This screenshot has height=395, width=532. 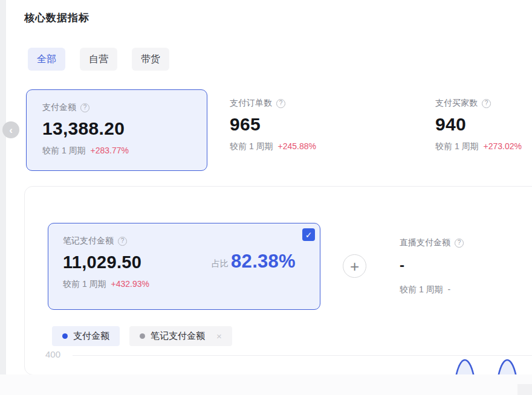 I want to click on metric-compare-row: 较前 1 周期 +273.02%, so click(x=484, y=147).